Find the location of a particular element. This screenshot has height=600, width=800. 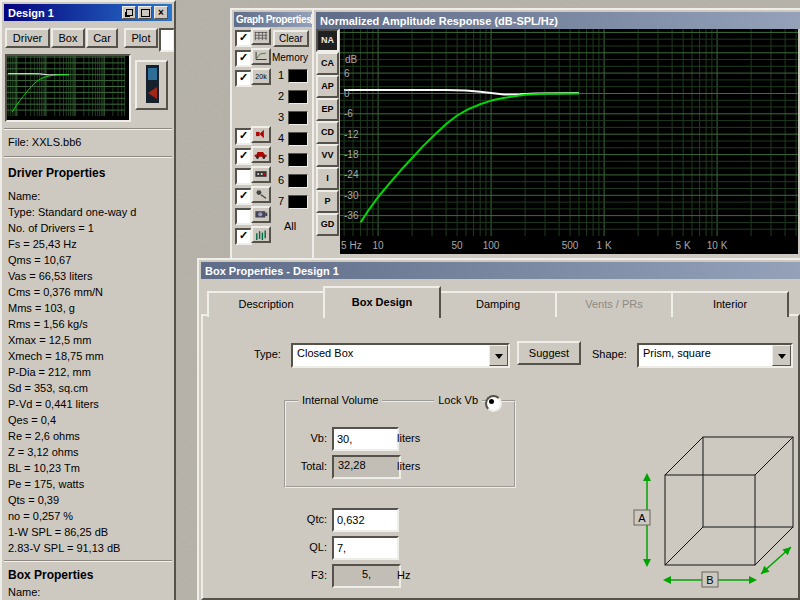

box-window-title: Box Properties - Design 1 is located at coordinates (272, 271).